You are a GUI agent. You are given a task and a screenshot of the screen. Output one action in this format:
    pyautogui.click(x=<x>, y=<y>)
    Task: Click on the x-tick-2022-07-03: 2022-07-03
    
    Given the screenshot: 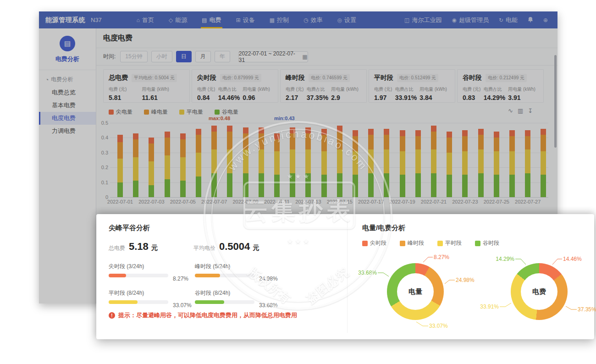 What is the action you would take?
    pyautogui.click(x=151, y=202)
    